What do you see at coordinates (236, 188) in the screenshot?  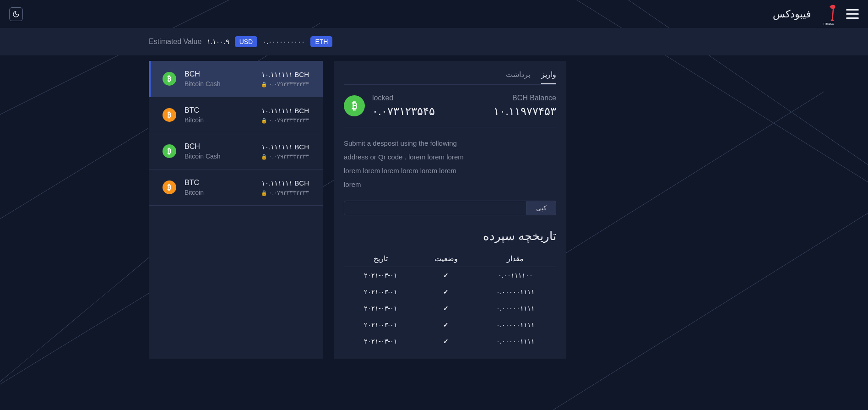 I see `coin-item-btc-3: ₿BTCBitcoin۱۰.۱۱۱۱۱۱ BCH۰.۰۷۹۳۳۳۳۳۳۳۳` at bounding box center [236, 188].